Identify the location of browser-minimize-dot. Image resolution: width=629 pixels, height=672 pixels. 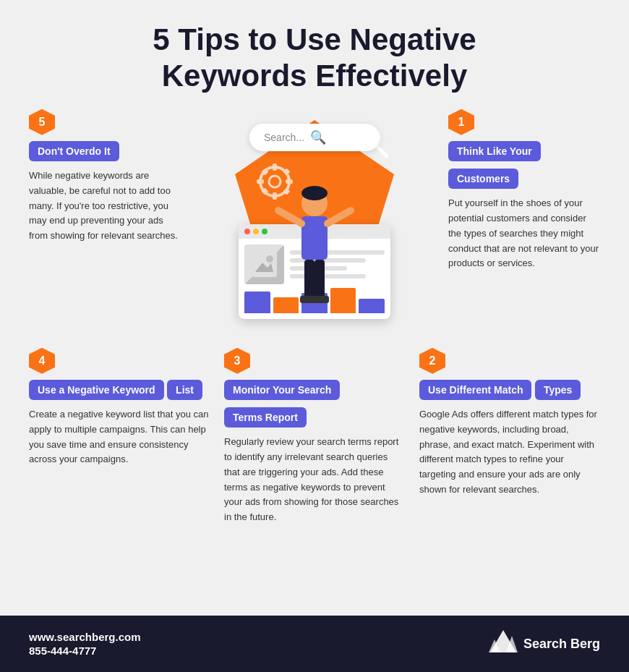
(256, 231).